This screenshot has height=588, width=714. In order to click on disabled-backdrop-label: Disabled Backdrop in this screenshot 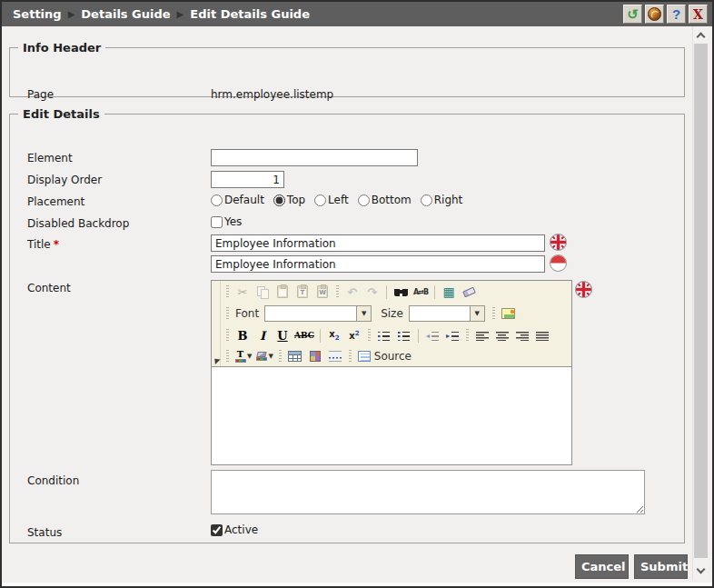, I will do `click(78, 224)`.